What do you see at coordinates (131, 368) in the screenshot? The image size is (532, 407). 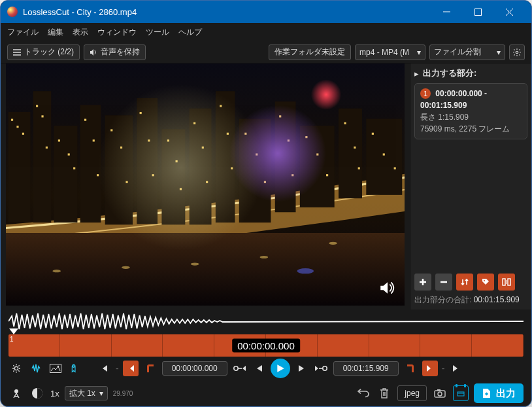 I see `prev-keyframe-button` at bounding box center [131, 368].